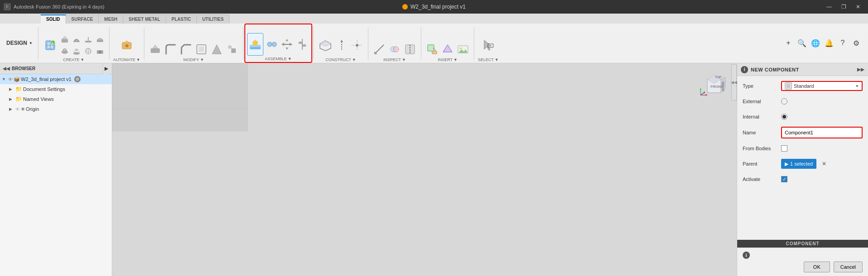 Image resolution: width=868 pixels, height=276 pixels. Describe the element at coordinates (74, 60) in the screenshot. I see `create-label: CREATE ▼` at that location.